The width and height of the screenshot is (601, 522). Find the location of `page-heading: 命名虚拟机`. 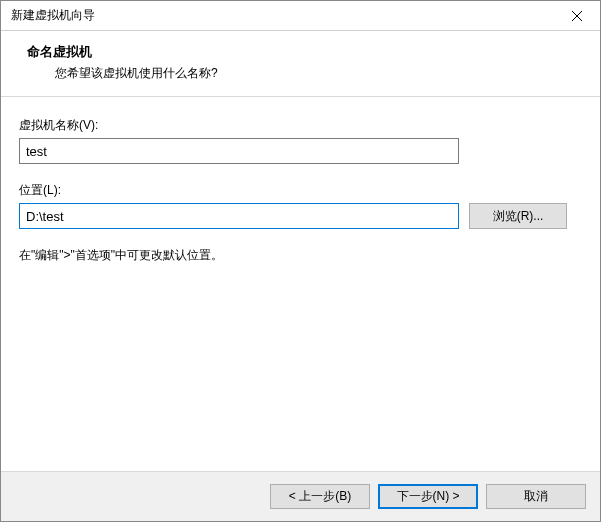

page-heading: 命名虚拟机 is located at coordinates (304, 52).